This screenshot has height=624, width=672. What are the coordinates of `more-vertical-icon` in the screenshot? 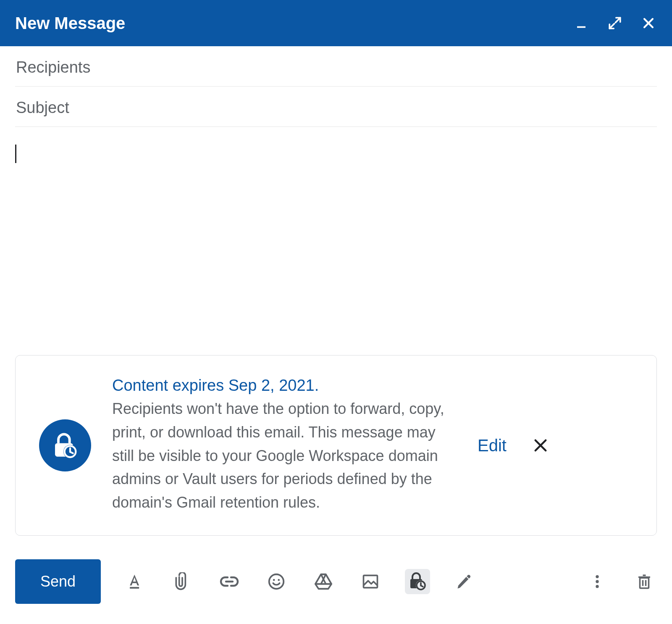 It's located at (597, 582).